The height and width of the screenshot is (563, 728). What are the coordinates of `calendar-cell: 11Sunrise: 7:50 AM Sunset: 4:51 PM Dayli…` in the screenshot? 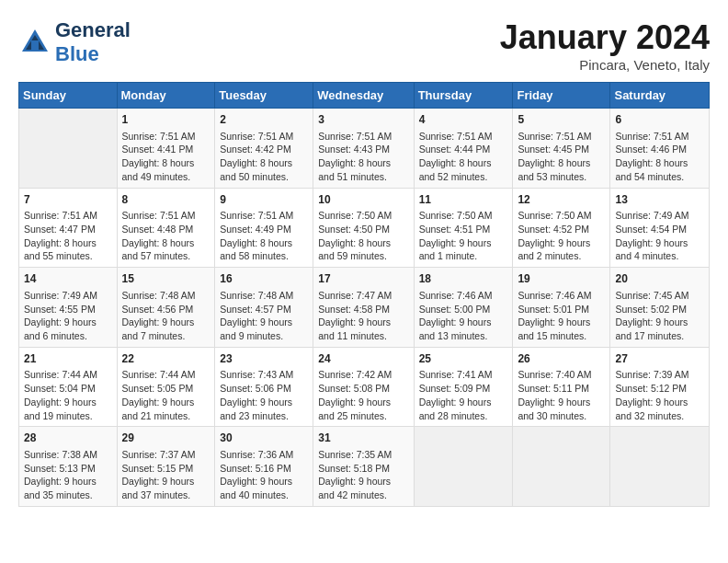 It's located at (463, 228).